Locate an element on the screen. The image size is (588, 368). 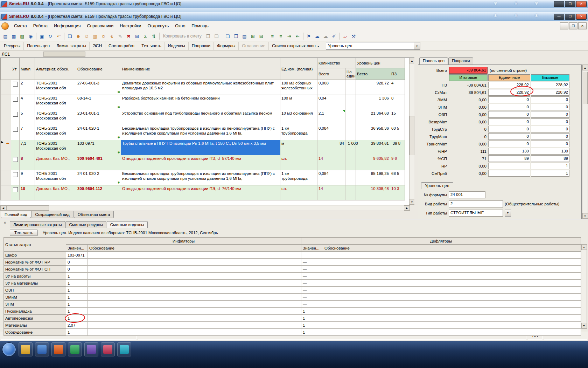
cloud-icon: ☁ is located at coordinates (326, 36).